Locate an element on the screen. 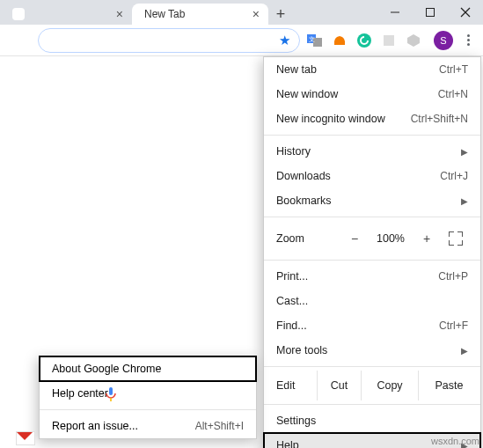 This screenshot has width=483, height=448. paste-button: Paste is located at coordinates (449, 386).